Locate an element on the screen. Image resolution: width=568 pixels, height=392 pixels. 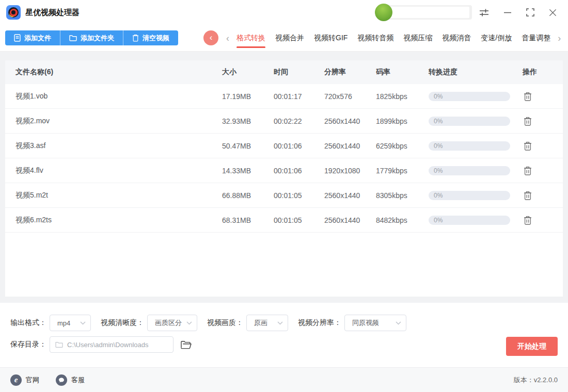
tab-变速/倒放: 变速/倒放 is located at coordinates (496, 38).